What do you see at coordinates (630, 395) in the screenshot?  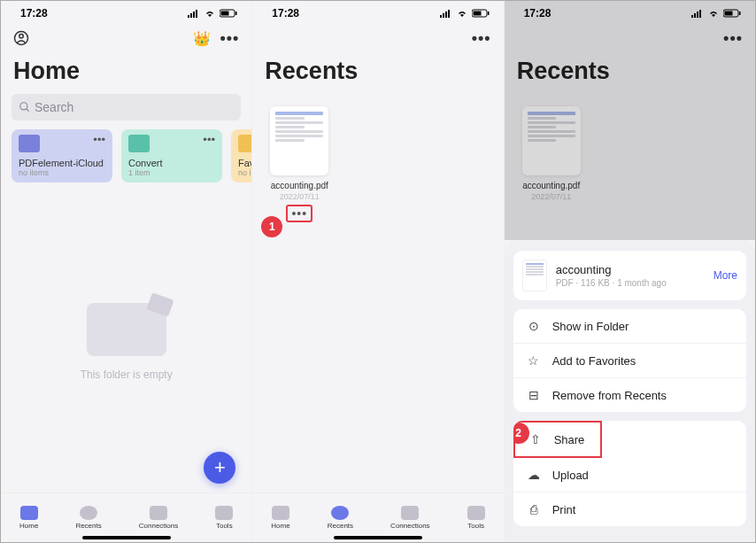 I see `action-remove-recents: ⊟Remove from Recents` at bounding box center [630, 395].